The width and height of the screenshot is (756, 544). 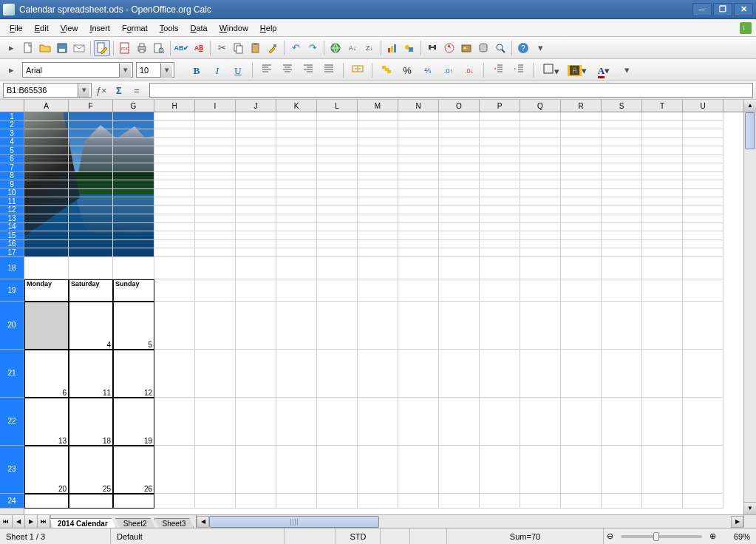 I want to click on menu-insert: Insert, so click(x=100, y=28).